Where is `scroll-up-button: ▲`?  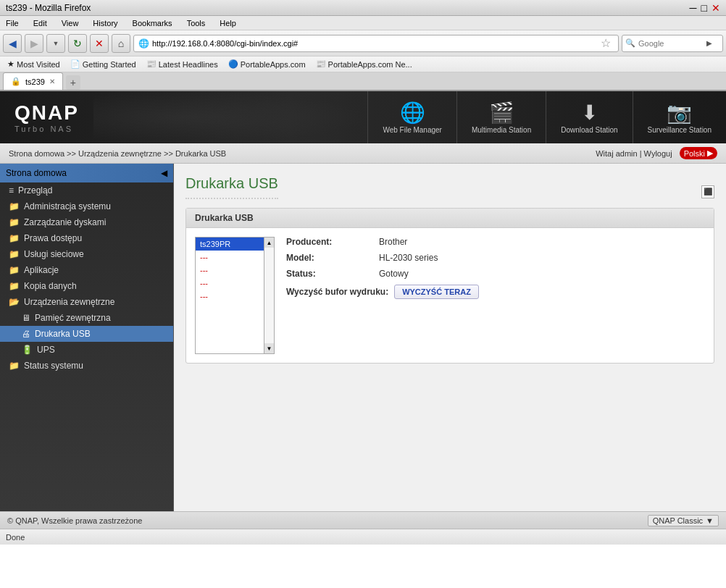
scroll-up-button: ▲ is located at coordinates (270, 243).